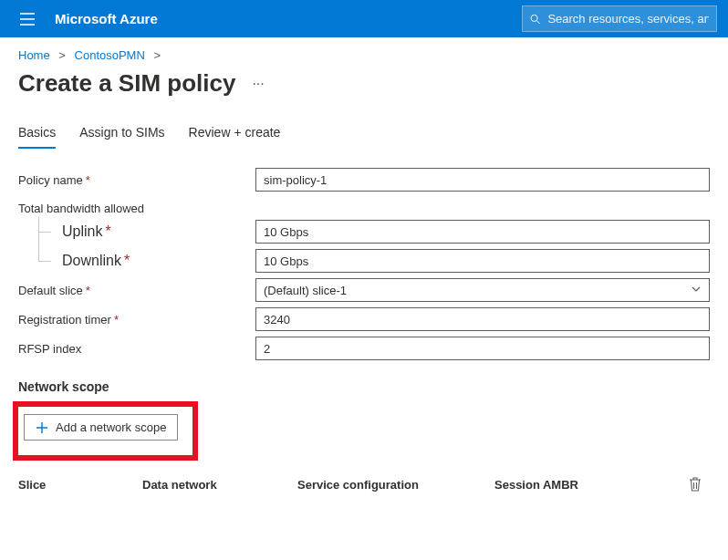 The image size is (728, 560). I want to click on downlink-input, so click(483, 261).